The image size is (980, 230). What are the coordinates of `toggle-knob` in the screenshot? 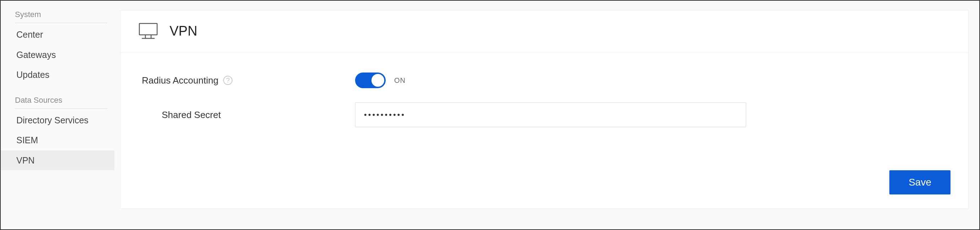 It's located at (378, 80).